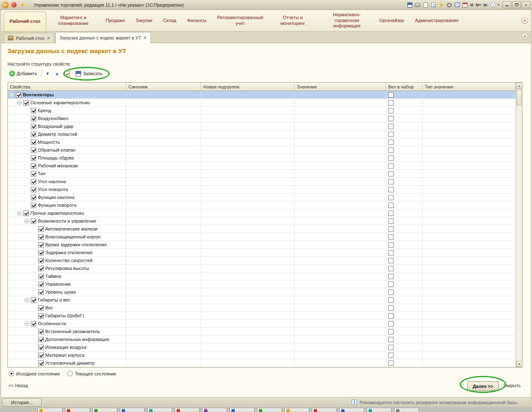 This screenshot has height=412, width=532. Describe the element at coordinates (526, 5) in the screenshot. I see `close-button: ×` at that location.